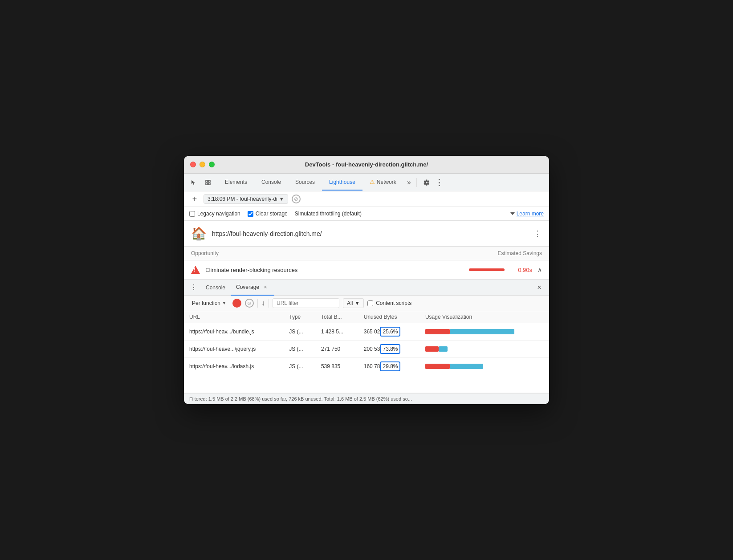 The width and height of the screenshot is (733, 560). I want to click on close-panel-button: ×, so click(539, 288).